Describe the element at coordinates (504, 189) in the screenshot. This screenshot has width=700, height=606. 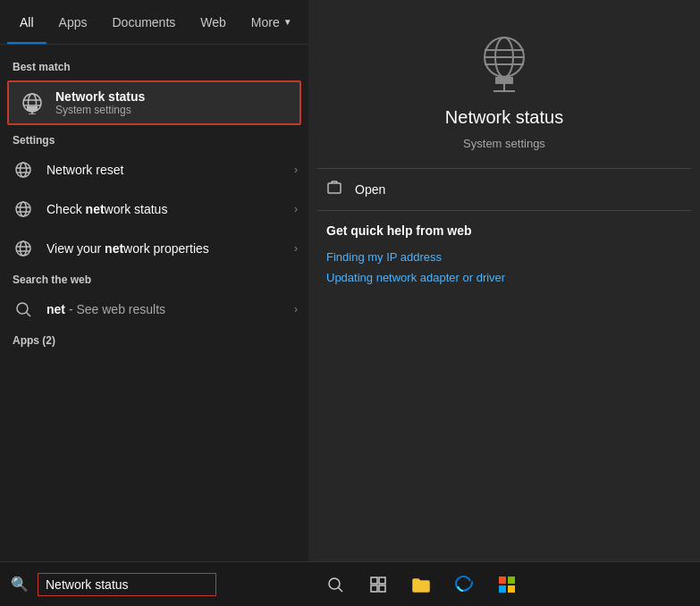
I see `open-action: Open` at that location.